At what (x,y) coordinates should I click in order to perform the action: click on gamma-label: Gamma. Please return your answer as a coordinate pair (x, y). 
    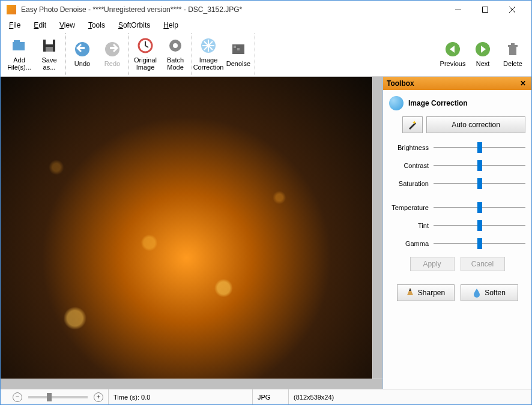
    Looking at the image, I should click on (411, 244).